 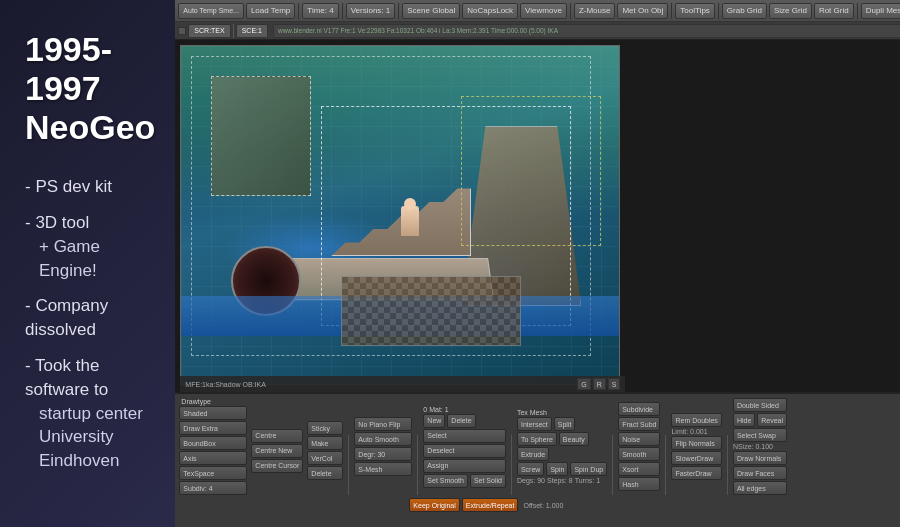 What do you see at coordinates (325, 428) in the screenshot?
I see `sticky-btn: Sticky` at bounding box center [325, 428].